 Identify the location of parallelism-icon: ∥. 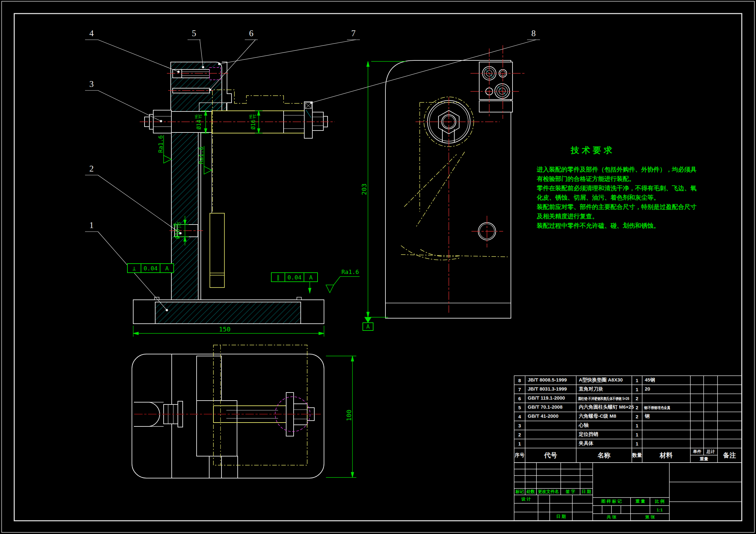
(279, 277).